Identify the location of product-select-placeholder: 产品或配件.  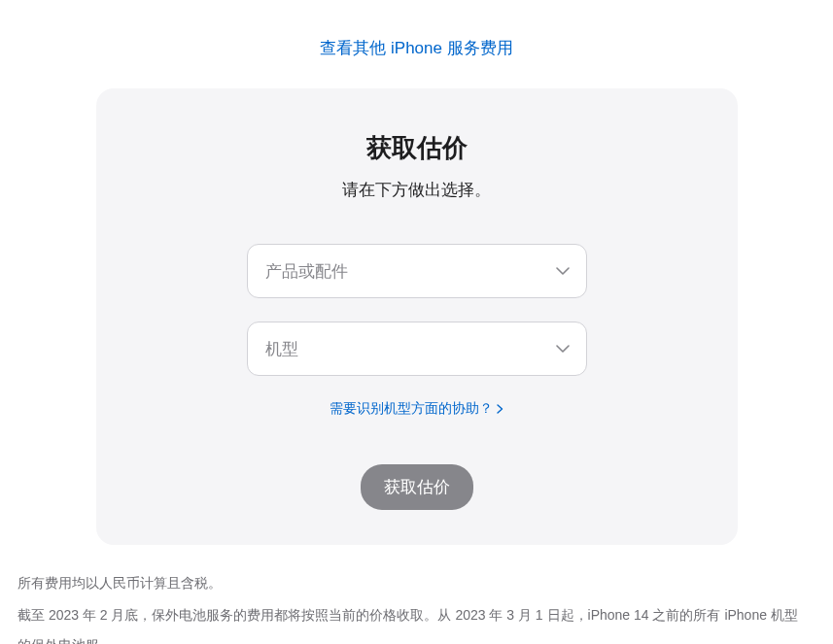
(307, 272).